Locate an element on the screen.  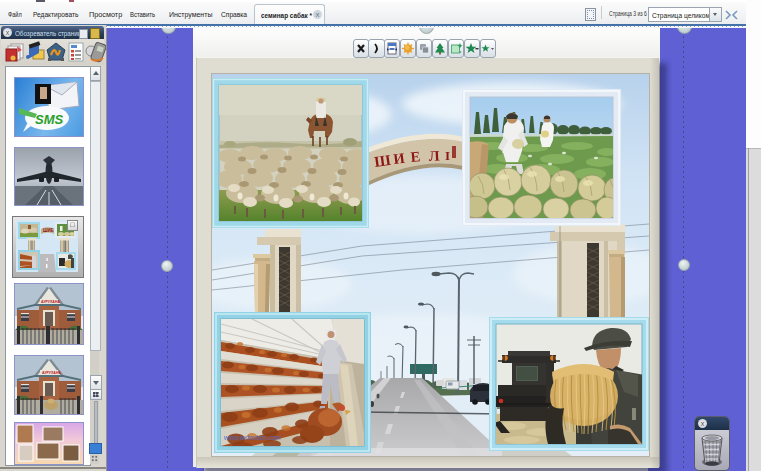
svg-text: Ш is located at coordinates (382, 161).